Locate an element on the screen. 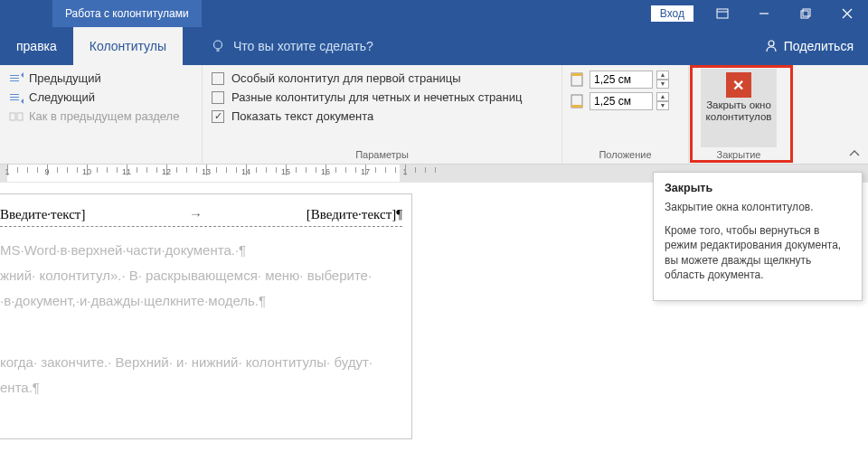 The image size is (868, 452). share-label: Поделиться is located at coordinates (819, 46).